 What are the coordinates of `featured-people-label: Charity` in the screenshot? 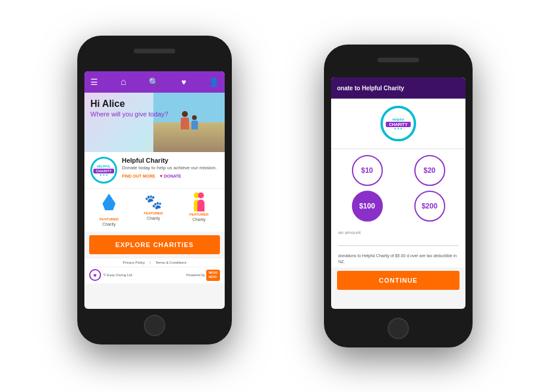 It's located at (199, 220).